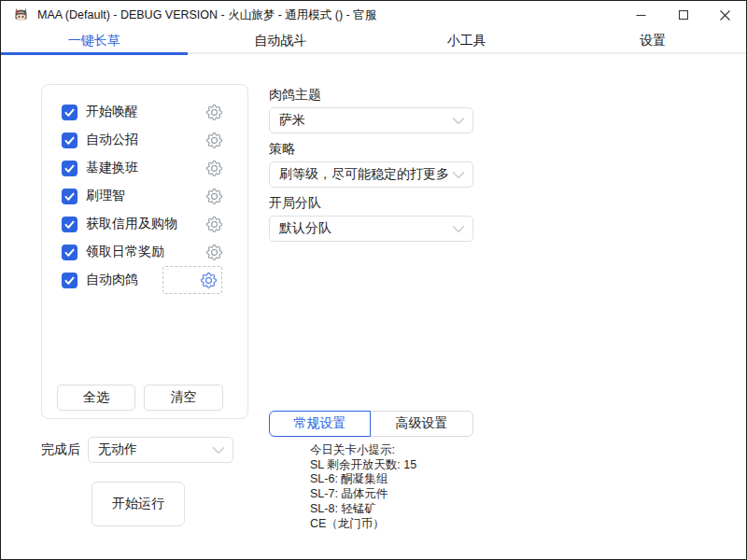 The width and height of the screenshot is (747, 560). What do you see at coordinates (192, 280) in the screenshot?
I see `roguelike-settings-highlight` at bounding box center [192, 280].